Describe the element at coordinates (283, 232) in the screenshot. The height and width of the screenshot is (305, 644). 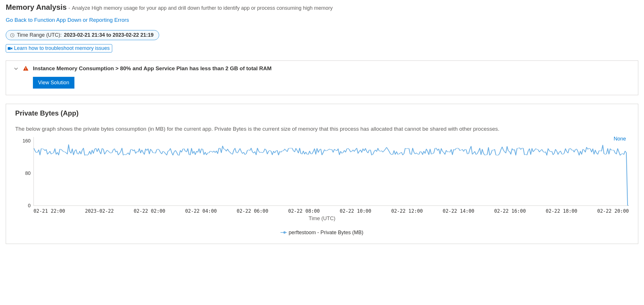
I see `legend-swatch` at that location.